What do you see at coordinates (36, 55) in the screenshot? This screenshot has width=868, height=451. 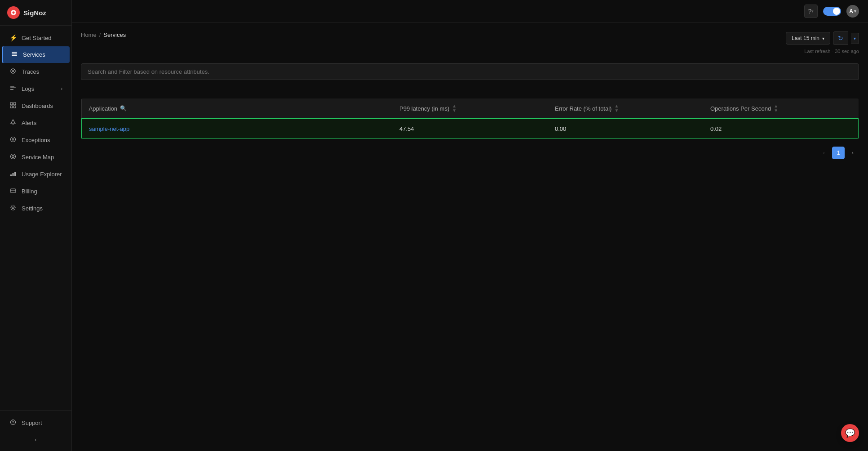 I see `sidebar-item-services: Services` at bounding box center [36, 55].